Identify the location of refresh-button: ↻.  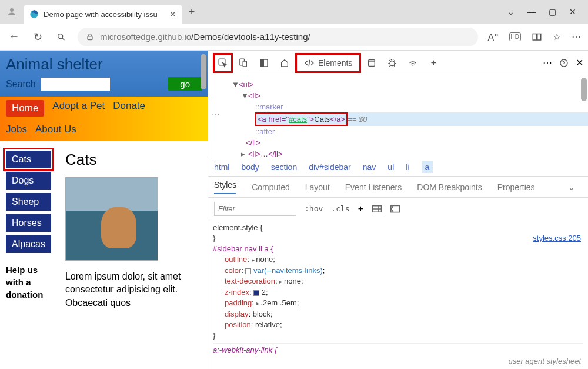
(38, 37).